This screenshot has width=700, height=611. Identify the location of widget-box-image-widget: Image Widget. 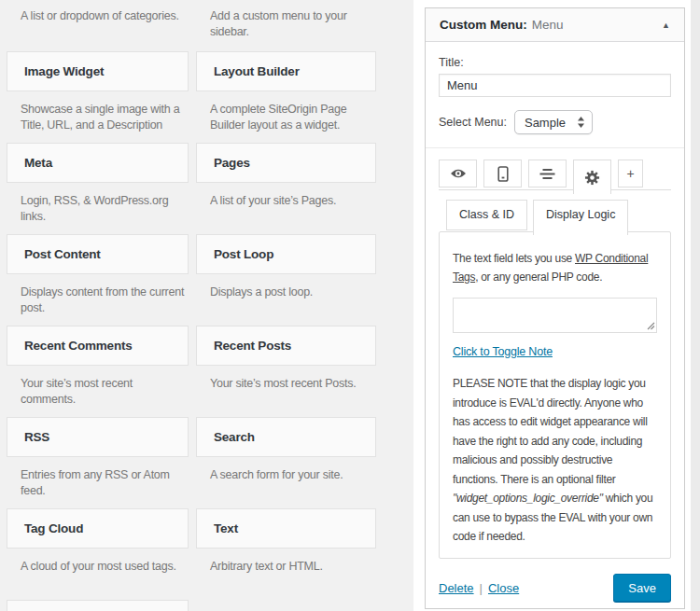
(97, 71).